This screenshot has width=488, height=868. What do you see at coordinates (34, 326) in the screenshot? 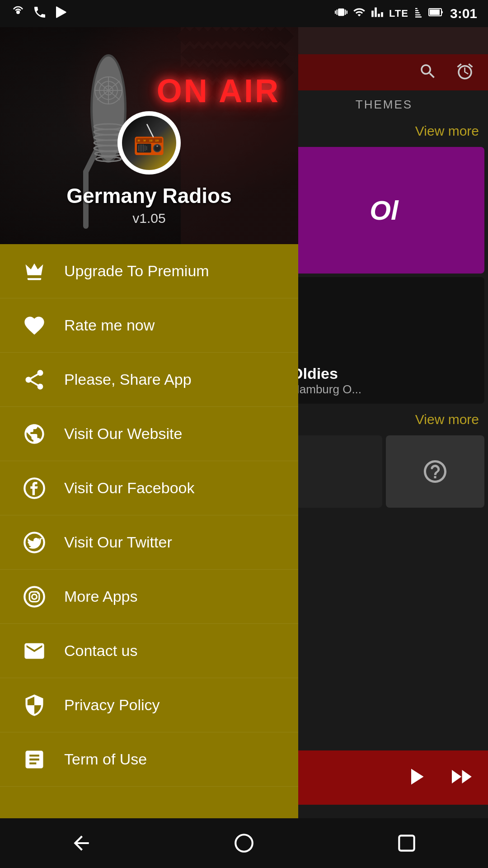
I see `heart-icon` at bounding box center [34, 326].